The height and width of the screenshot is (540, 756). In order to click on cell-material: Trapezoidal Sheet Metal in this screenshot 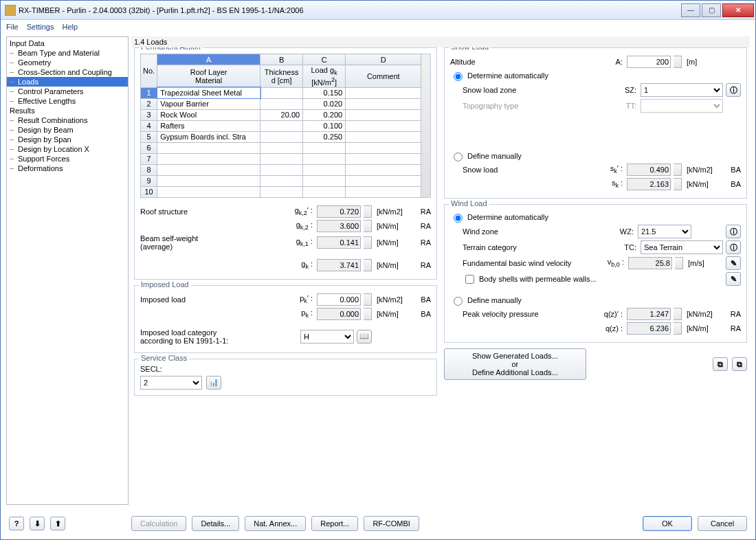, I will do `click(209, 93)`.